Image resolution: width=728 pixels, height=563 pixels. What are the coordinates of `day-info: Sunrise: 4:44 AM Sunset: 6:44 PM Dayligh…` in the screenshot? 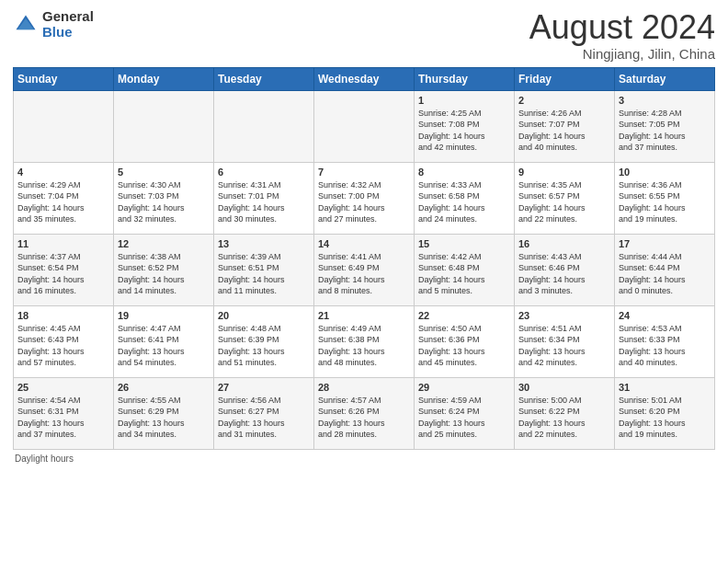 It's located at (665, 274).